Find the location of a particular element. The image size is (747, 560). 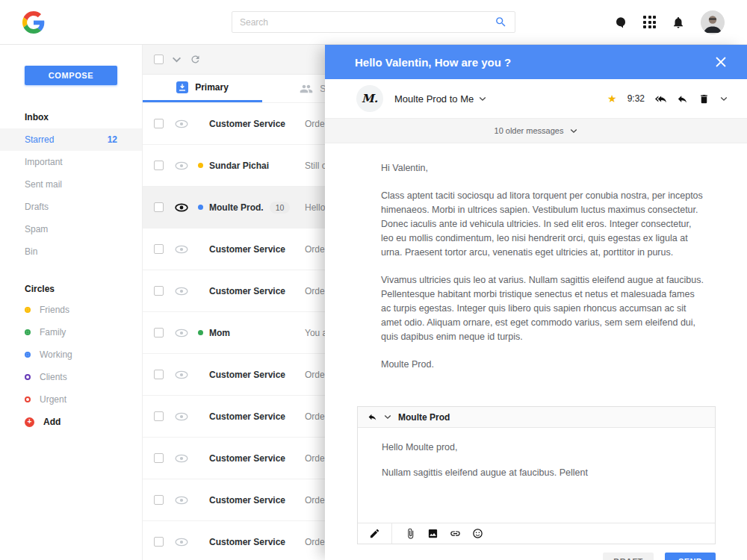

sidebar-item-bin: Bin is located at coordinates (71, 252).